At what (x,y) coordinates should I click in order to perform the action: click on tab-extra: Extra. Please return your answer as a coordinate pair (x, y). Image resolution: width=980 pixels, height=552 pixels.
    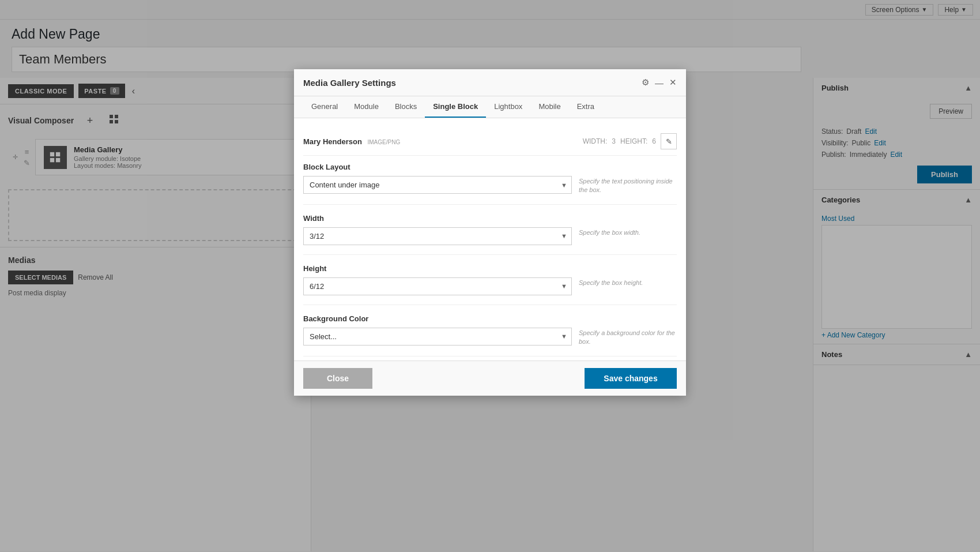
    Looking at the image, I should click on (586, 107).